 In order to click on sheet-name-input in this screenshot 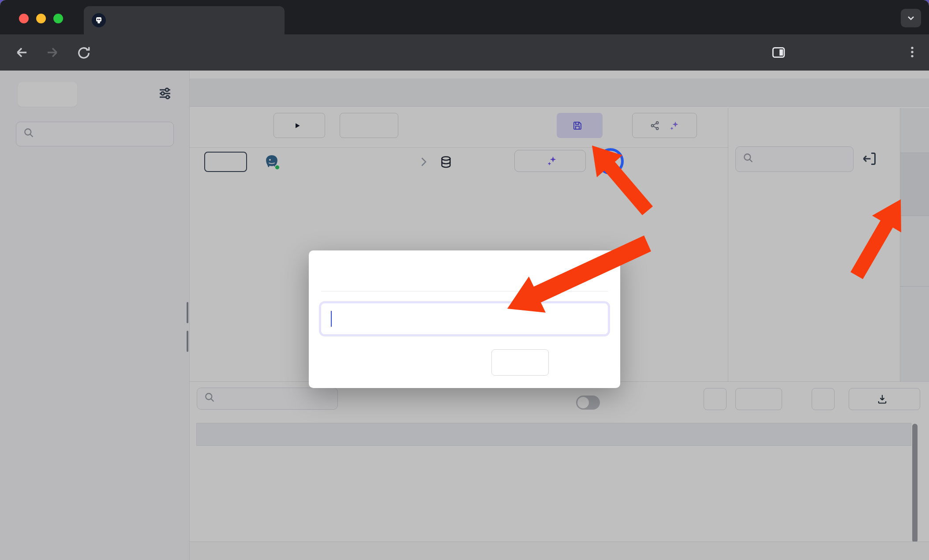, I will do `click(464, 319)`.